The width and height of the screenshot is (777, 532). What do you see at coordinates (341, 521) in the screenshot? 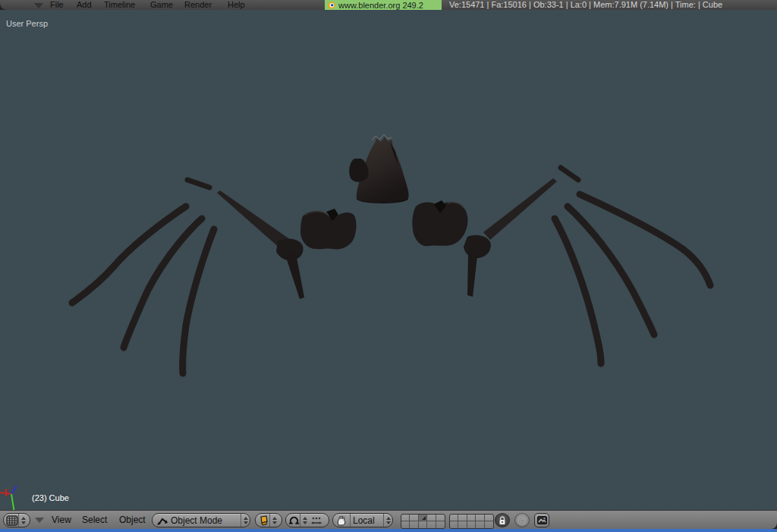
I see `pan-hand-icon` at bounding box center [341, 521].